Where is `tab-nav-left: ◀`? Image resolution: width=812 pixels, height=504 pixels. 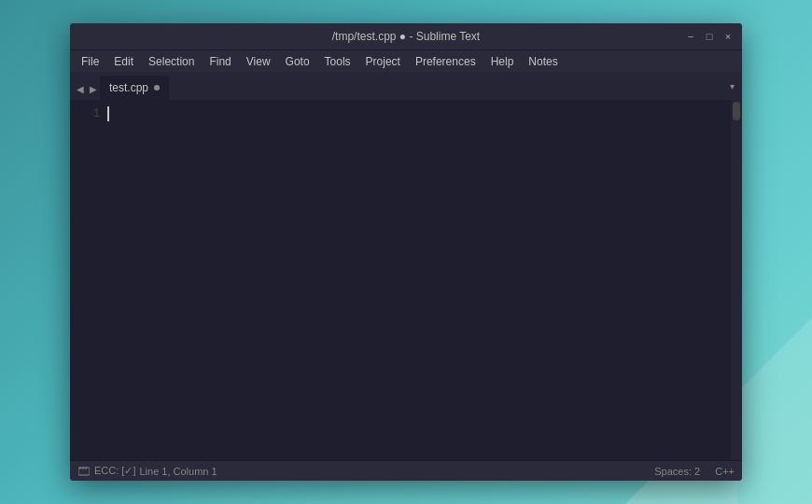
tab-nav-left: ◀ is located at coordinates (80, 89).